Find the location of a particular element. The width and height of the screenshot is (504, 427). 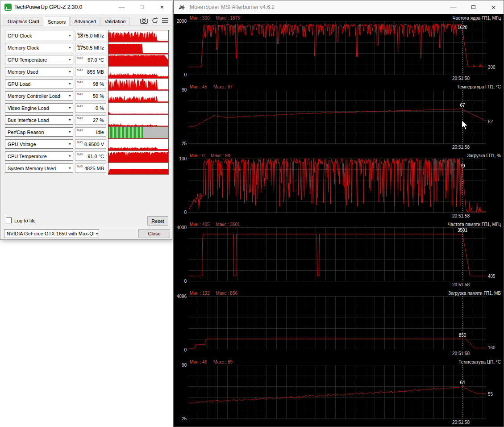

refresh-button is located at coordinates (155, 21).